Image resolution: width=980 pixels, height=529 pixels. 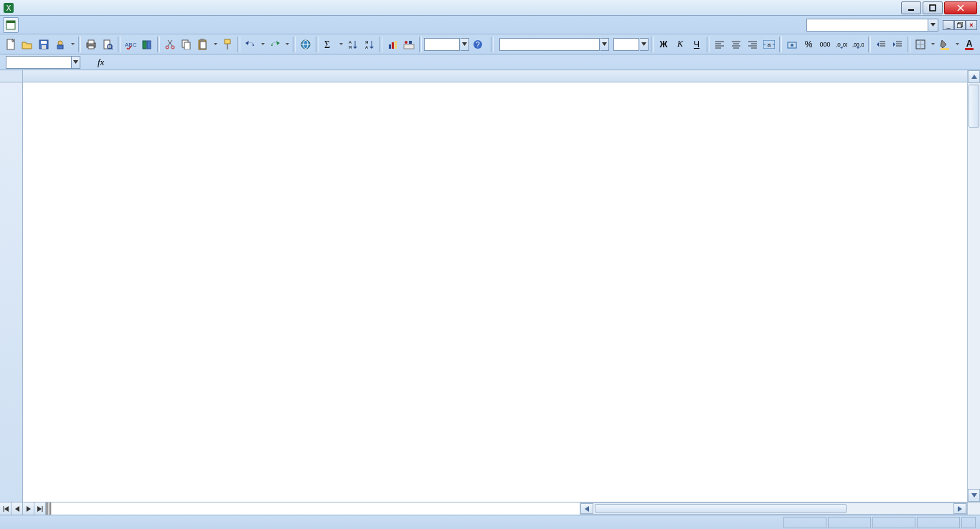 I want to click on autosum-button: Σ, so click(x=329, y=44).